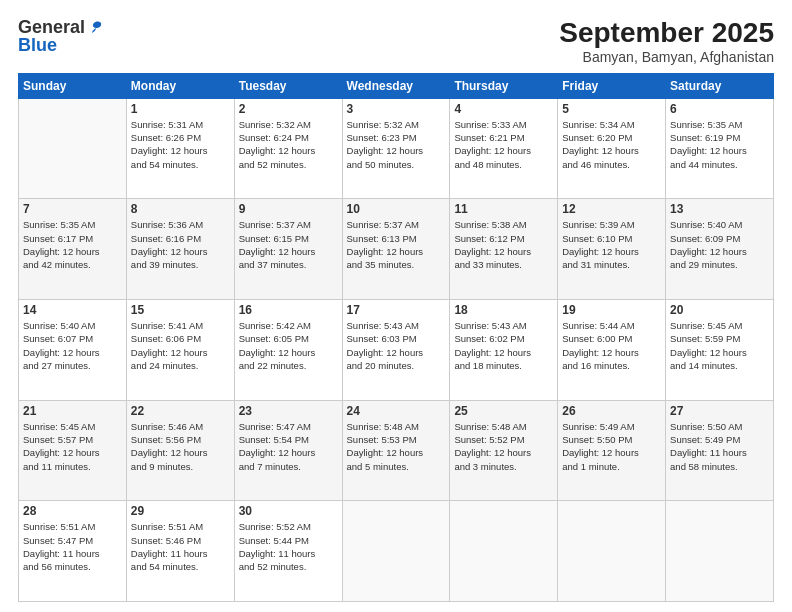 Image resolution: width=792 pixels, height=612 pixels. I want to click on day-number: 7, so click(72, 209).